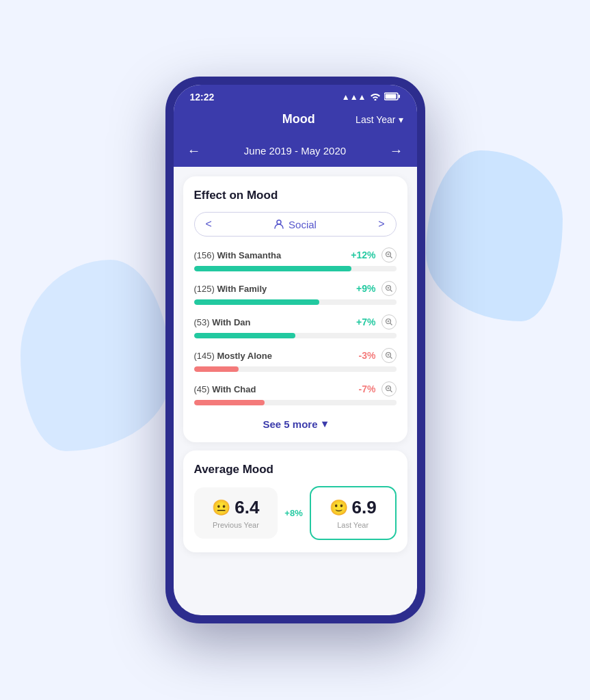 This screenshot has width=590, height=700. I want to click on see-more-label: See 5 more, so click(290, 424).